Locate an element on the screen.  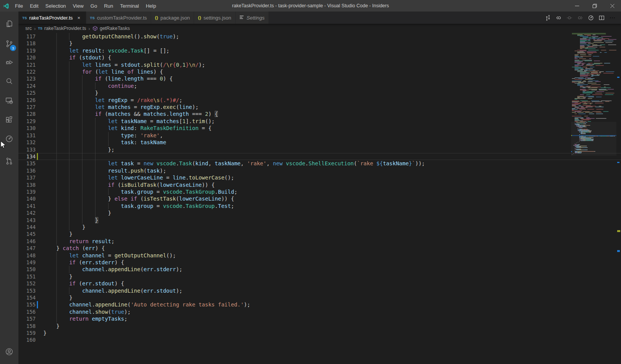
code-line-156: 156 channel.show(true); is located at coordinates (320, 312).